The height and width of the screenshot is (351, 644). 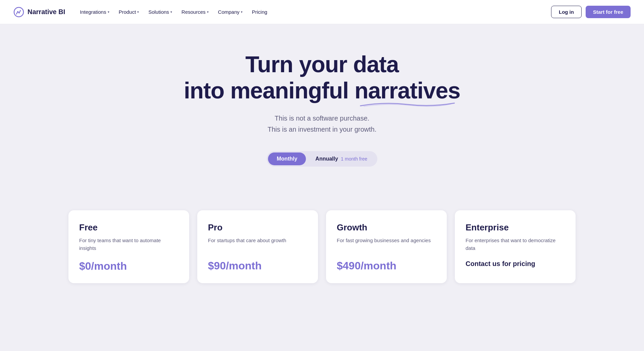 I want to click on plan-name-pro: Pro, so click(x=258, y=228).